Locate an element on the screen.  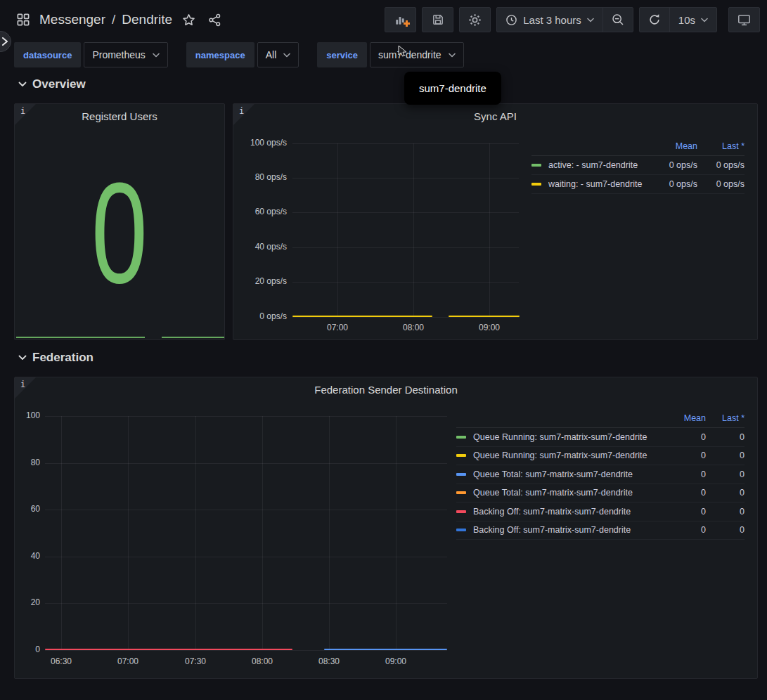
save-dashboard-button is located at coordinates (437, 20).